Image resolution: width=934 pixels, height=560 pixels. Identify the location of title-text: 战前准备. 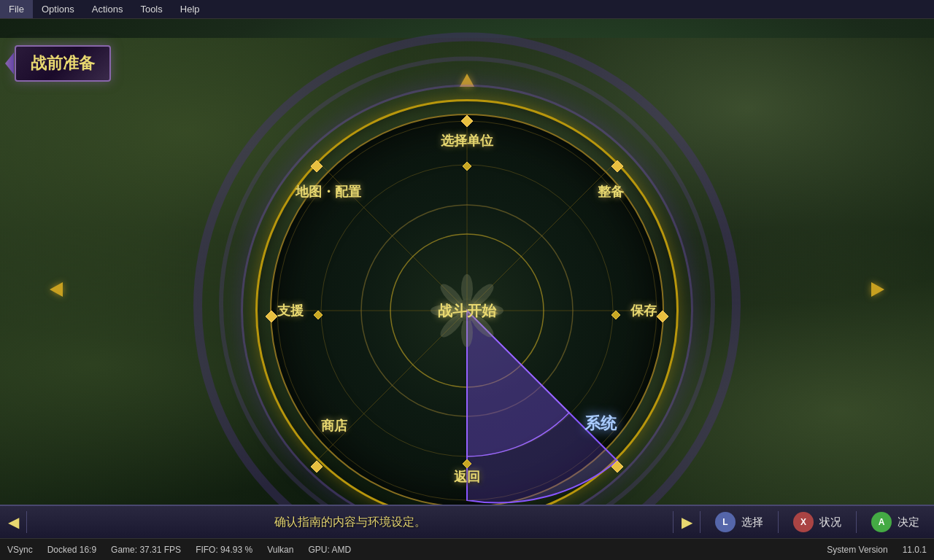
(63, 63).